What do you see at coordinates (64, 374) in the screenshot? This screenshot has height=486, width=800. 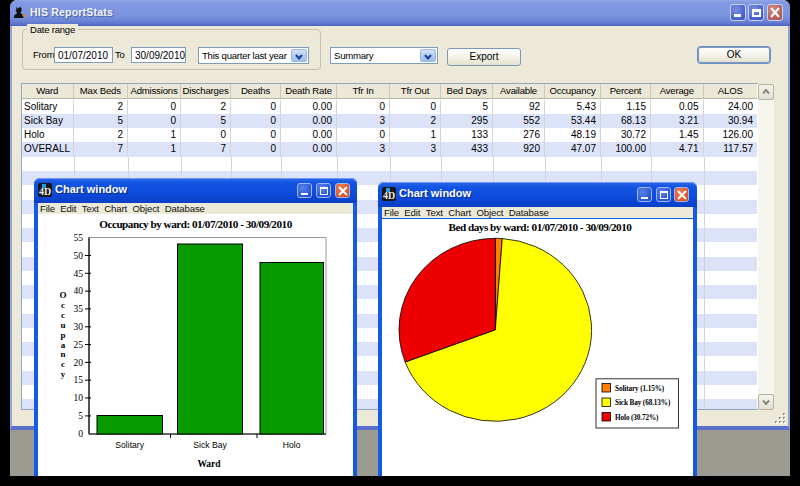 I see `svg-text: y` at bounding box center [64, 374].